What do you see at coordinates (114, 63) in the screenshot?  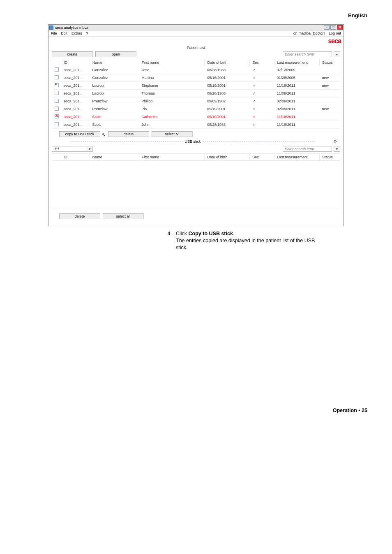 I see `col-name: Name` at bounding box center [114, 63].